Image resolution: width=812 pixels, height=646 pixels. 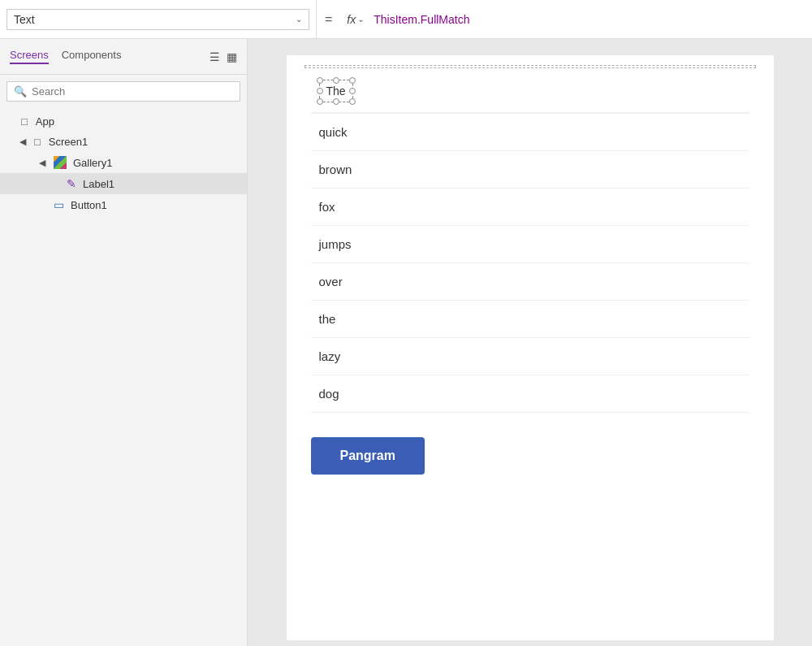 What do you see at coordinates (368, 456) in the screenshot?
I see `pangram-button: Pangram` at bounding box center [368, 456].